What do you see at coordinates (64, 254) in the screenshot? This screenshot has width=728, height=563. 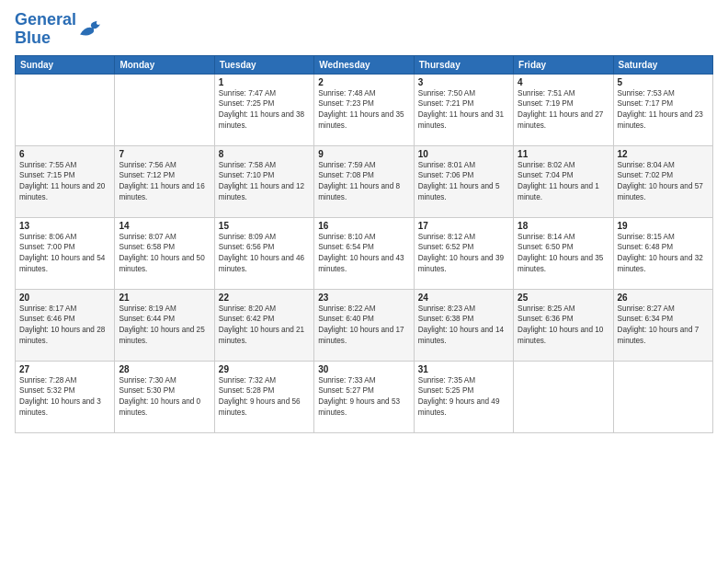 I see `day-info: Sunrise: 8:06 AM Sunset: 7:00 PM Dayligh…` at bounding box center [64, 254].